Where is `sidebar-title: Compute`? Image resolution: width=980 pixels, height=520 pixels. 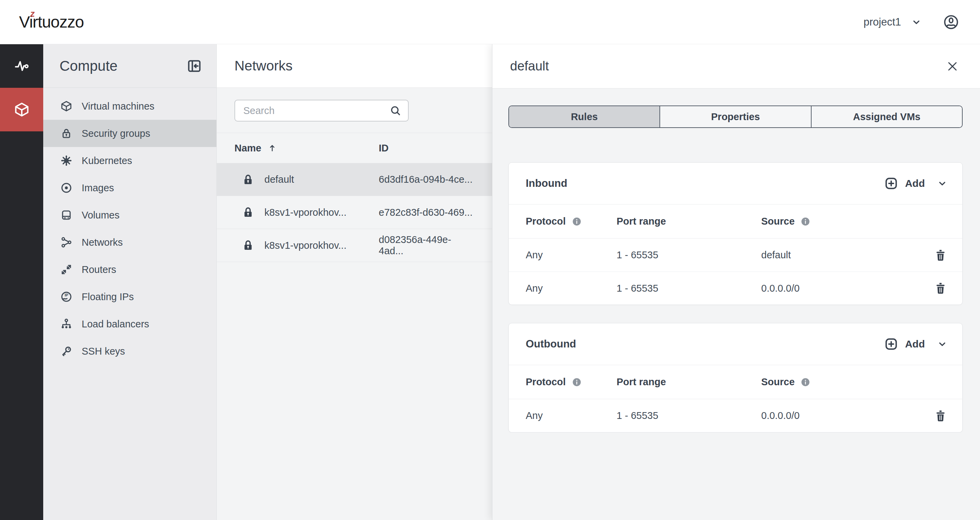 sidebar-title: Compute is located at coordinates (89, 66).